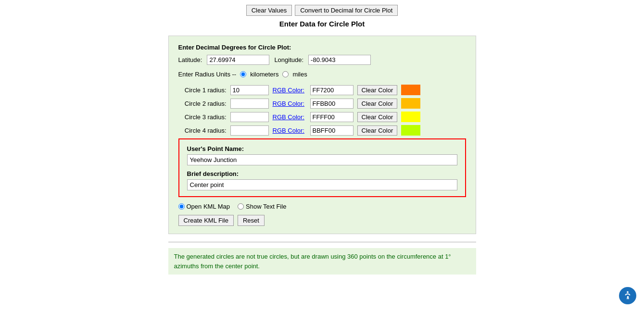 The height and width of the screenshot is (312, 644). Describe the element at coordinates (300, 74) in the screenshot. I see `miles-label: miles` at that location.